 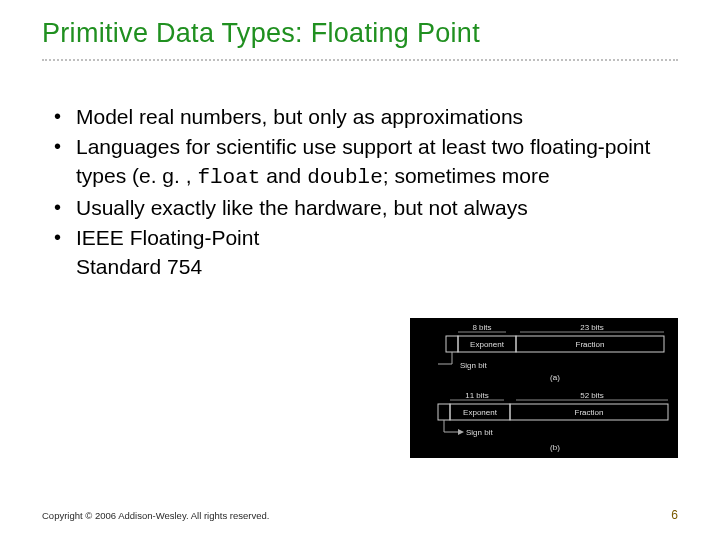 I want to click on copyright-text: Copyright © 2006 Addison-Wesley. All rig…, so click(x=156, y=516).